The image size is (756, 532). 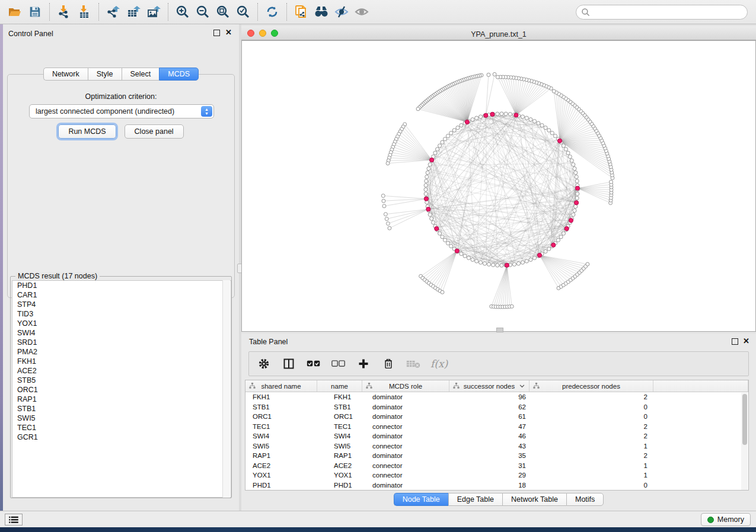 I want to click on mcds-result-item: ACE2, so click(x=122, y=371).